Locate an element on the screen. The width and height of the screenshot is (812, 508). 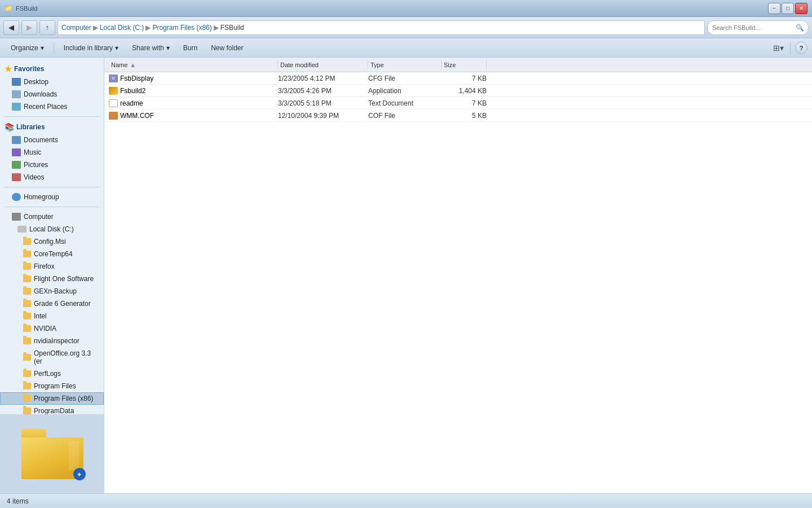
sidebar-item-desktop: Desktop is located at coordinates (52, 82).